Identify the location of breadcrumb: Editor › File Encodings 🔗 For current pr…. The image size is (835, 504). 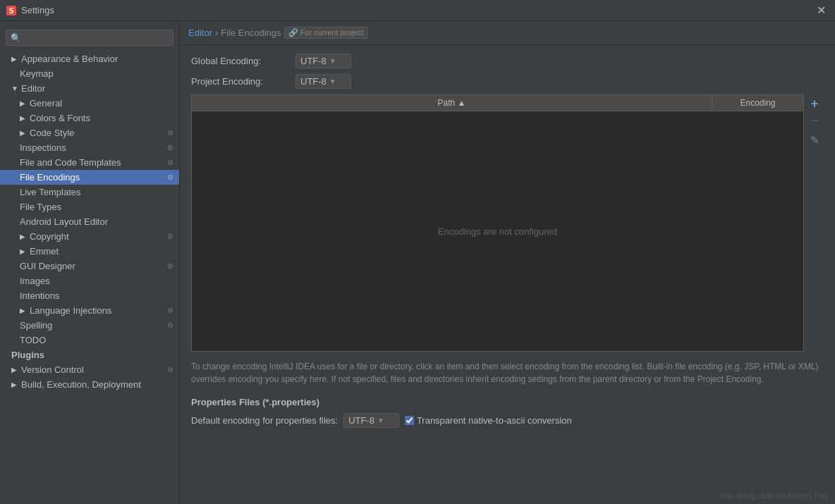
(508, 33).